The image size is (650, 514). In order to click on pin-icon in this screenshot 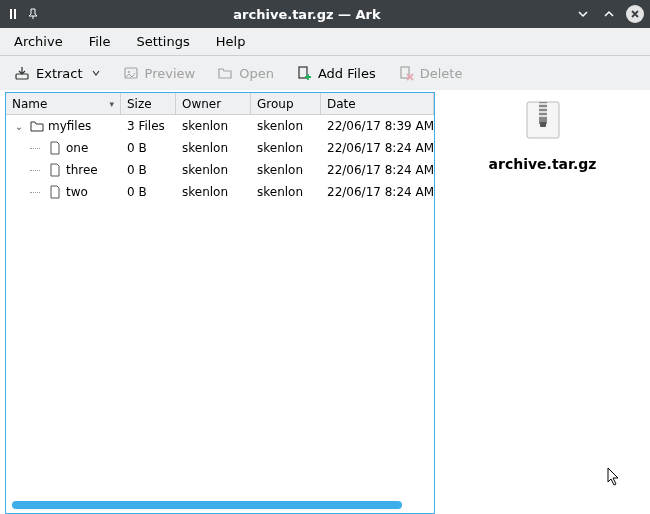, I will do `click(33, 14)`.